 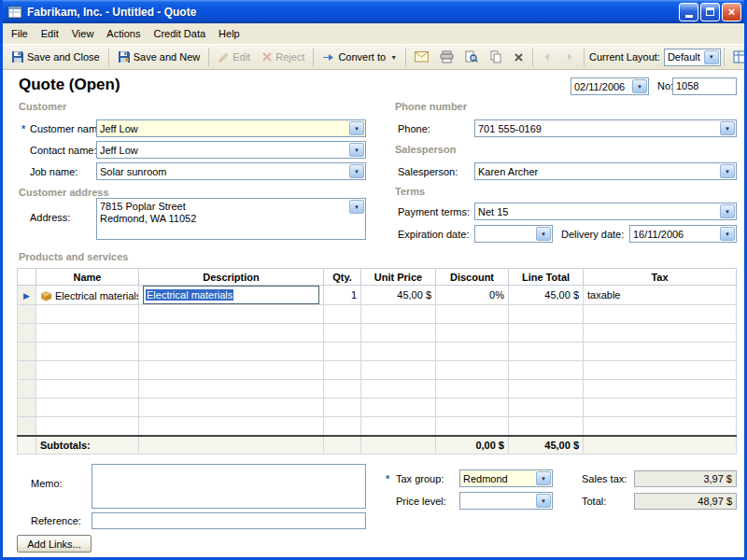 I want to click on menu-item-actions: Actions, so click(x=123, y=34).